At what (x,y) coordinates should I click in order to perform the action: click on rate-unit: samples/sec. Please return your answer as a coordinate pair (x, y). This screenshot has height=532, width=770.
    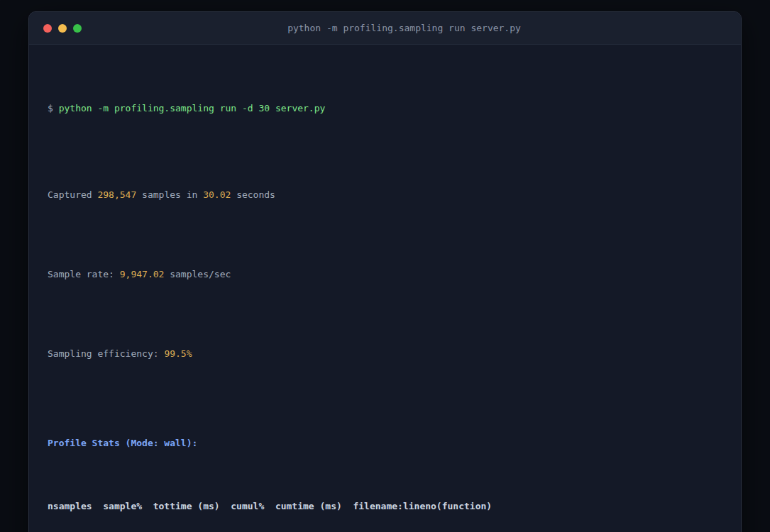
    Looking at the image, I should click on (197, 274).